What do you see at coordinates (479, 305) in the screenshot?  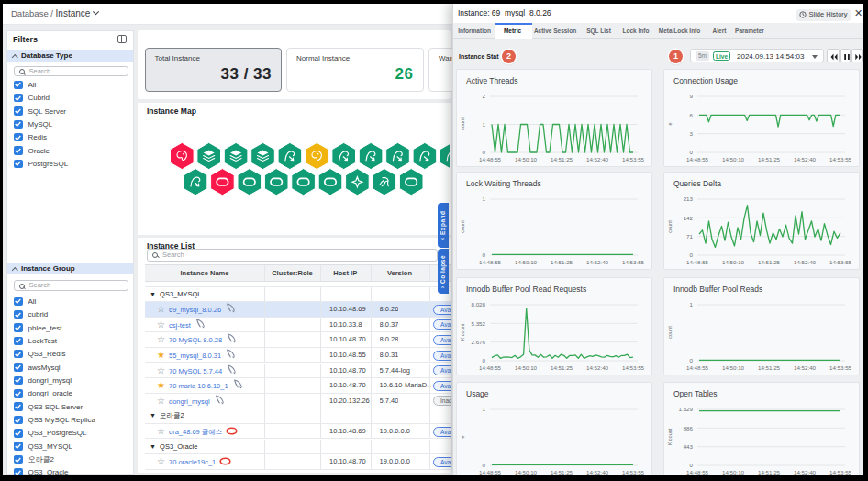 I see `svg-text: 8.028` at bounding box center [479, 305].